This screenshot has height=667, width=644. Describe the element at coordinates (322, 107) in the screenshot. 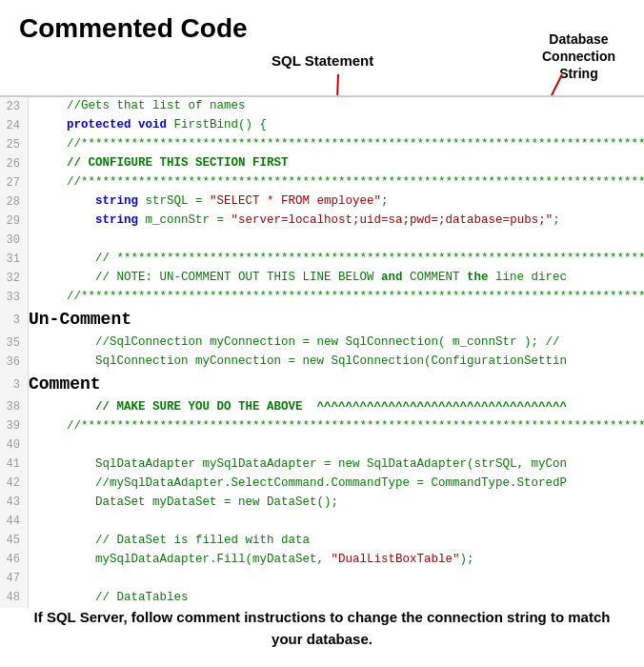

I see `code-line-23: 23 //Gets that list of names` at that location.